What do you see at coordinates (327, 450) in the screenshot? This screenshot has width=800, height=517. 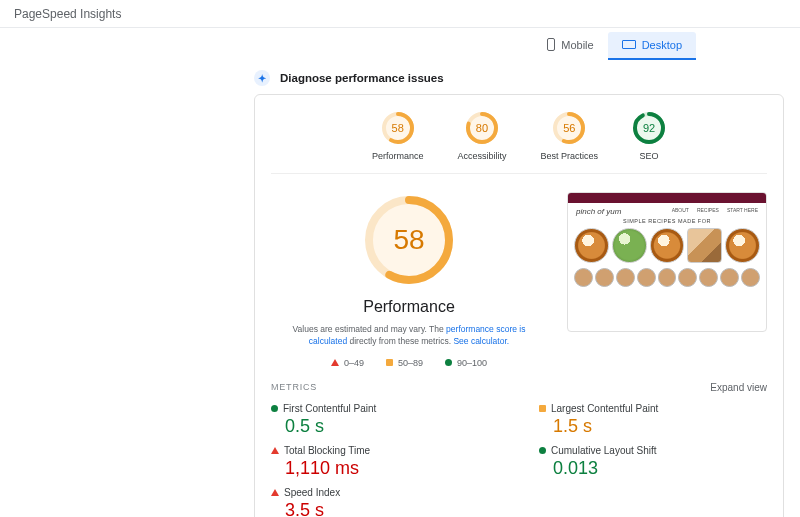 I see `metric-tbt-label: Total Blocking Time` at bounding box center [327, 450].